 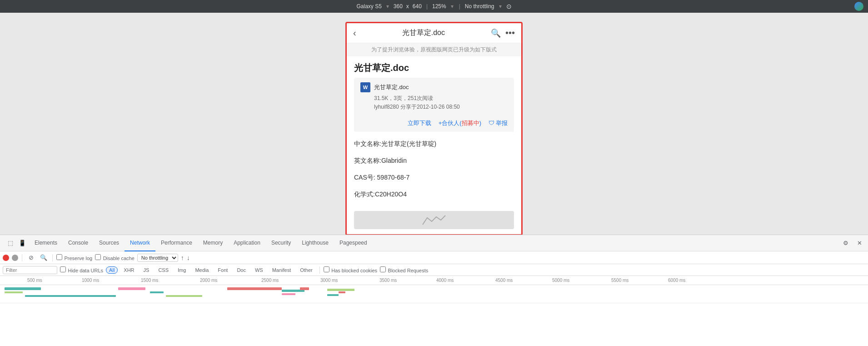 I want to click on upgrade-notice: 为了提升浏览体验，原视图版网页已升级为如下版式, so click(x=434, y=50).